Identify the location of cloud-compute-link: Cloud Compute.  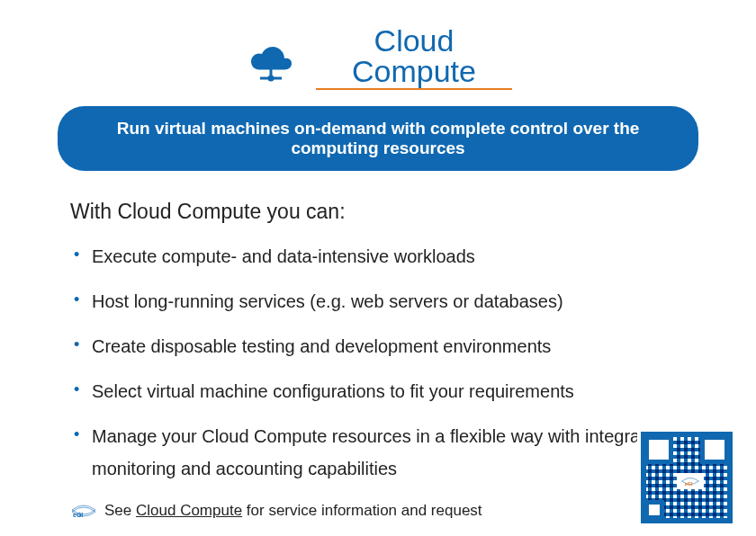
(189, 511).